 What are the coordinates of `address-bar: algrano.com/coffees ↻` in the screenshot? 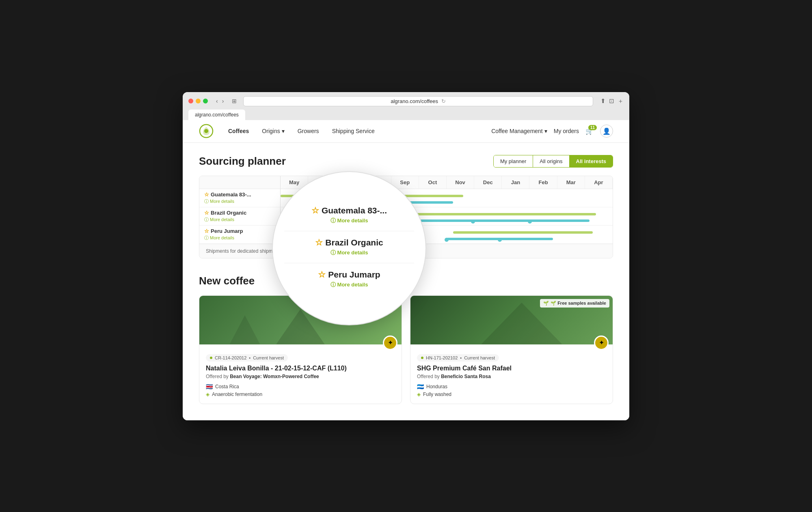 It's located at (418, 101).